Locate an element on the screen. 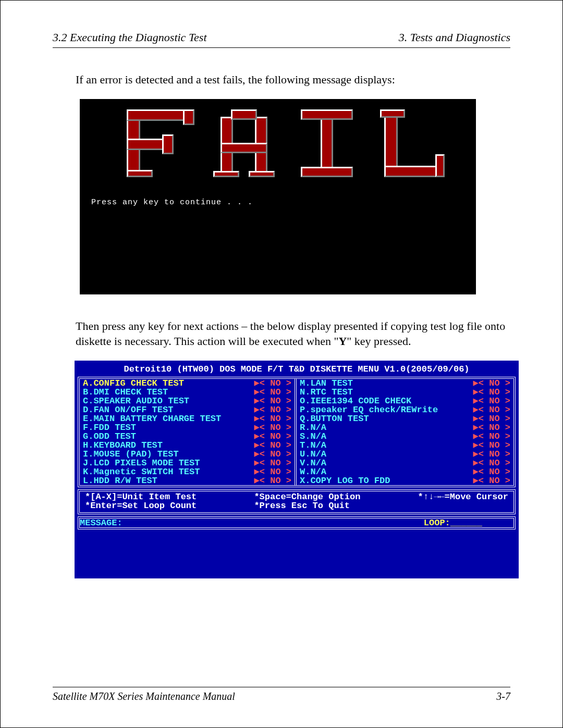 The width and height of the screenshot is (563, 728). menu-box: A.CONFIG CHECK TEST▶< NO >B.DMI CHECK TE… is located at coordinates (297, 432).